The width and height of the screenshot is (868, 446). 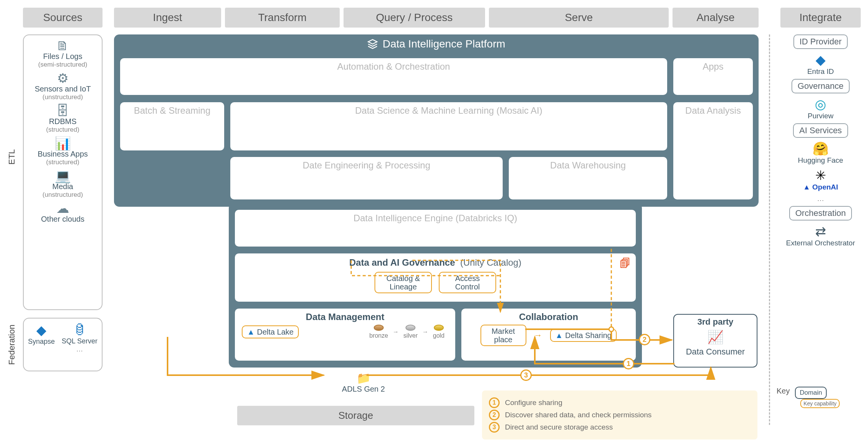 What do you see at coordinates (63, 119) in the screenshot?
I see `src-rdbms: 🗄 RDBMS (structured)` at bounding box center [63, 119].